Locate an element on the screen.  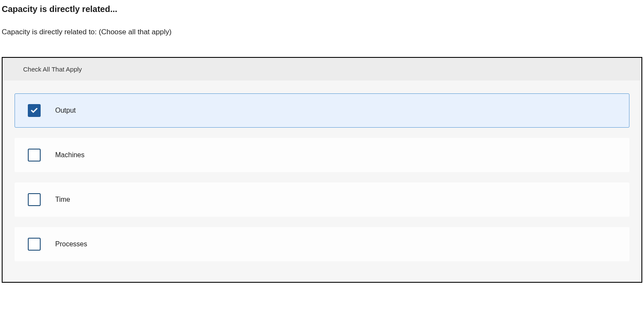
option-row-output: Output is located at coordinates (322, 111).